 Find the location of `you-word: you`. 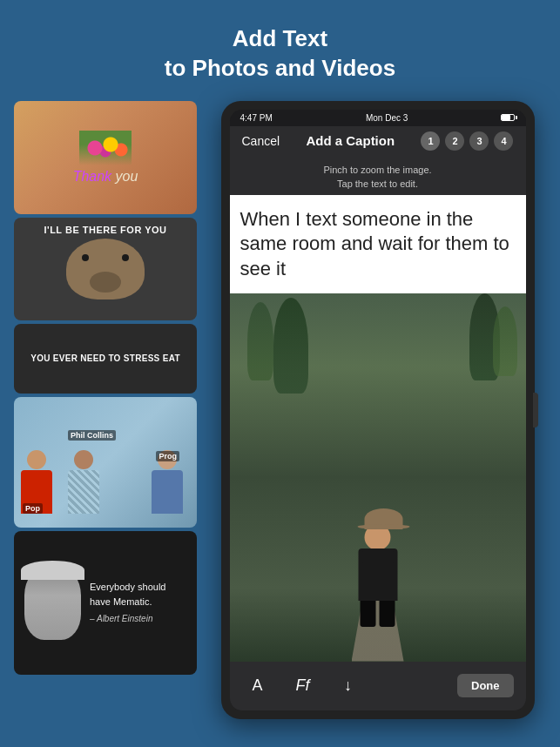

you-word: you is located at coordinates (127, 176).